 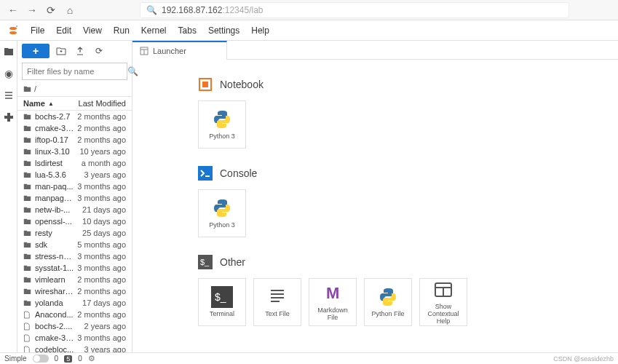 I want to click on menubar: FileEditViewRunKernelTabsSettingsHelp, so click(x=309, y=31).